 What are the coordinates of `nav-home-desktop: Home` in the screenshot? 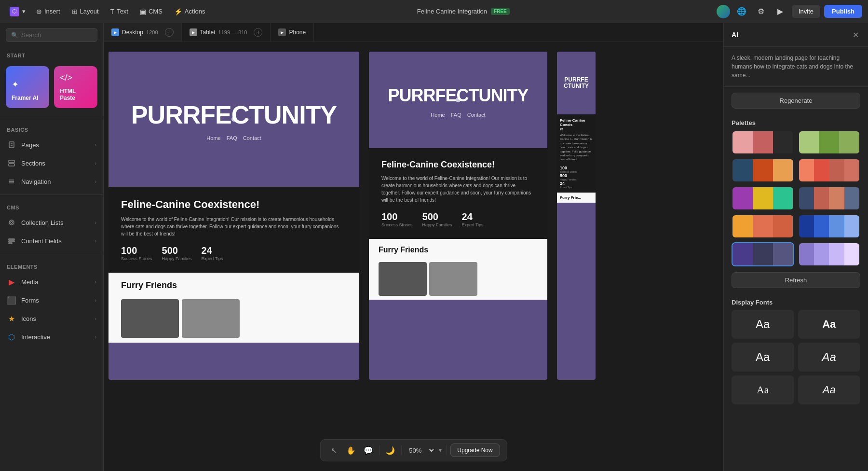 It's located at (213, 138).